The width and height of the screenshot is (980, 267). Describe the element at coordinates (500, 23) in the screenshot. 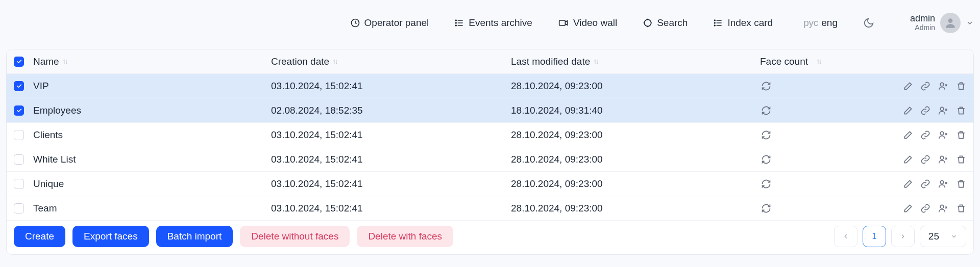

I see `nav-label: Events archive` at that location.